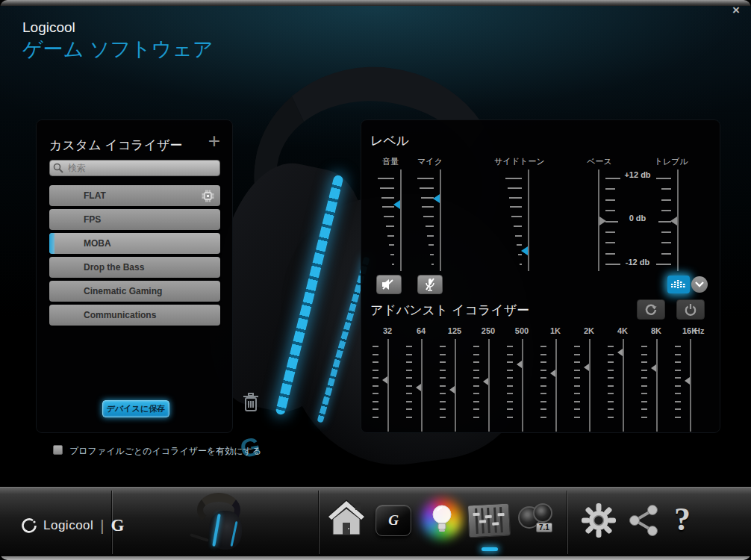  What do you see at coordinates (385, 380) in the screenshot?
I see `band-32-handle` at bounding box center [385, 380].